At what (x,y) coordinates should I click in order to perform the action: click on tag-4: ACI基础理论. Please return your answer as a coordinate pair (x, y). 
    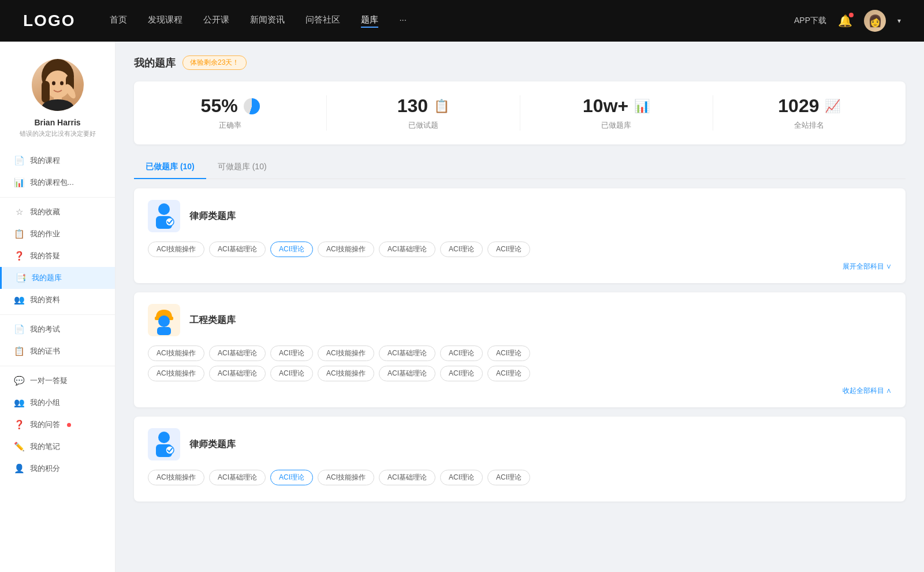
    Looking at the image, I should click on (407, 250).